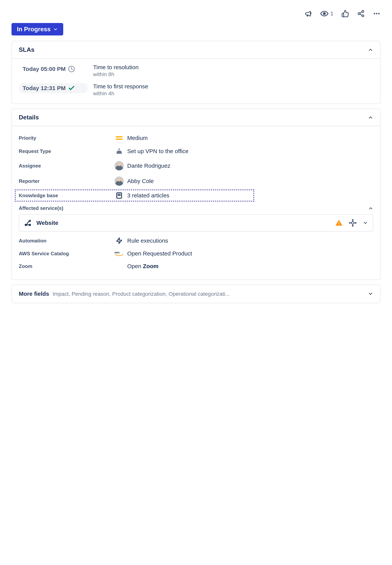 The height and width of the screenshot is (565, 392). Describe the element at coordinates (196, 138) in the screenshot. I see `priority-field: Priority Medium` at that location.